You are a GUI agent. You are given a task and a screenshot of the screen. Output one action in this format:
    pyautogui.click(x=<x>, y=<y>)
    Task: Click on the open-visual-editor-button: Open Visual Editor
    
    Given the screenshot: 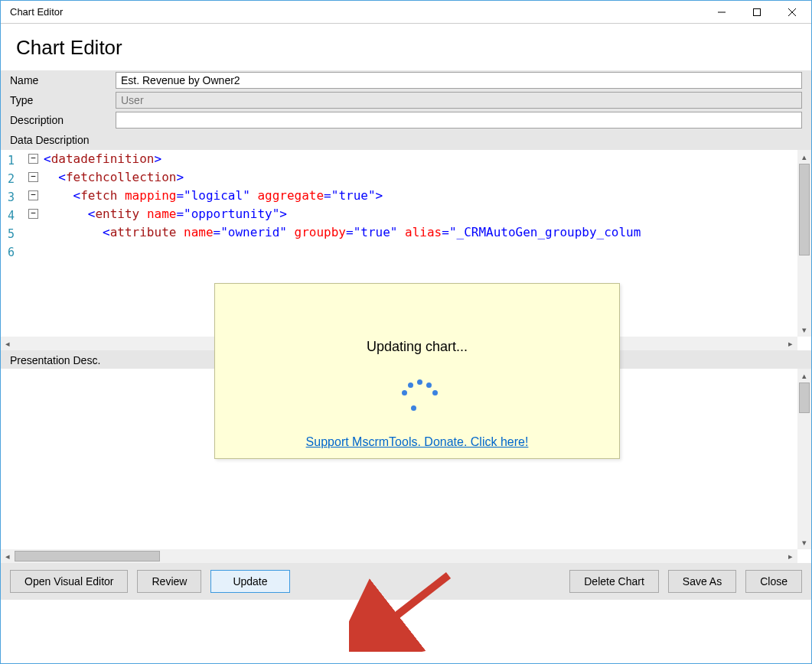 What is the action you would take?
    pyautogui.click(x=69, y=581)
    